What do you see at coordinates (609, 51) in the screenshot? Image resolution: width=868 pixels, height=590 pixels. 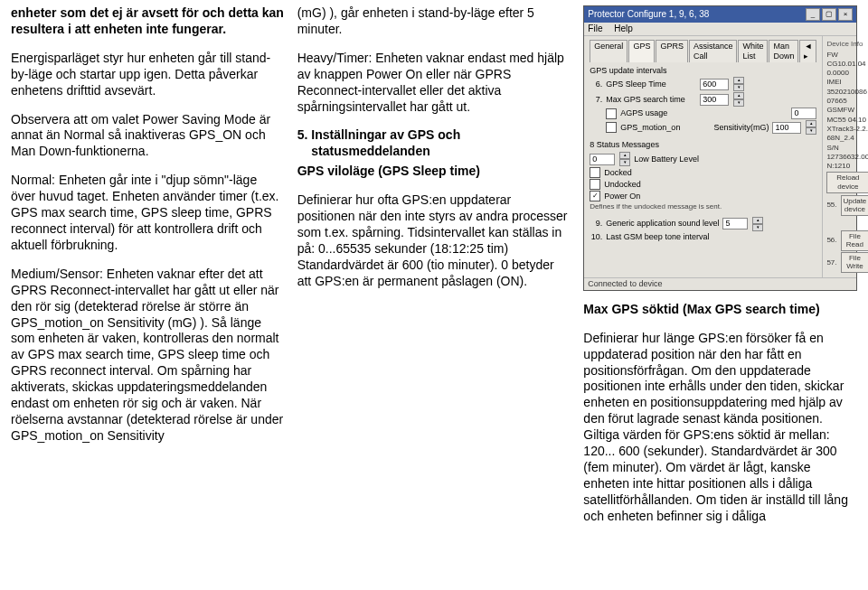 I see `tab-general: General` at bounding box center [609, 51].